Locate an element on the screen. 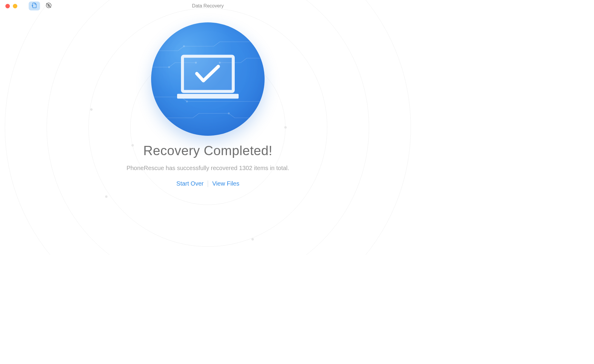 This screenshot has width=594, height=364. data-recovery-tab is located at coordinates (34, 6).